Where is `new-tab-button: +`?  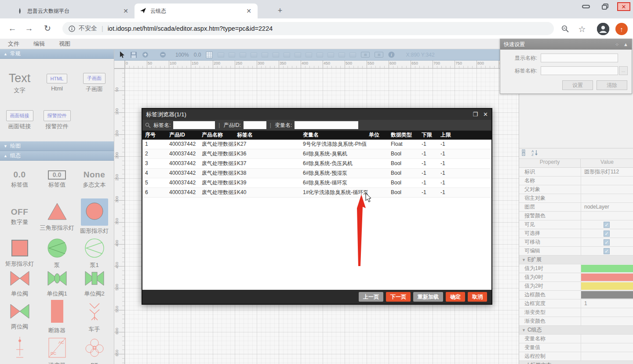 new-tab-button: + is located at coordinates (280, 11).